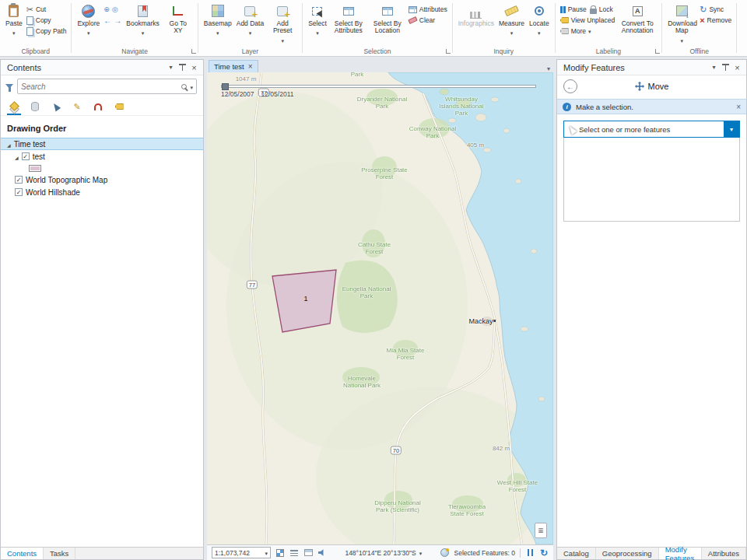 The height and width of the screenshot is (560, 747). I want to click on contents-panel-menu-caret, so click(171, 67).